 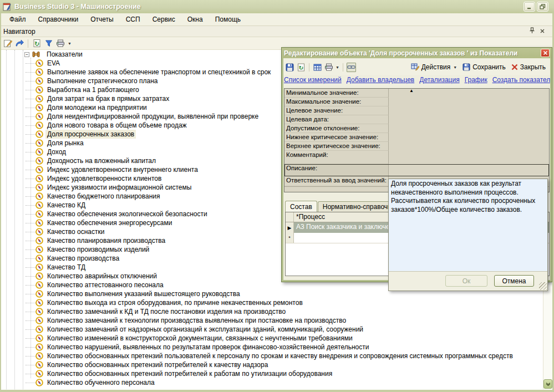 I want to click on dialog-link: График, so click(x=476, y=80).